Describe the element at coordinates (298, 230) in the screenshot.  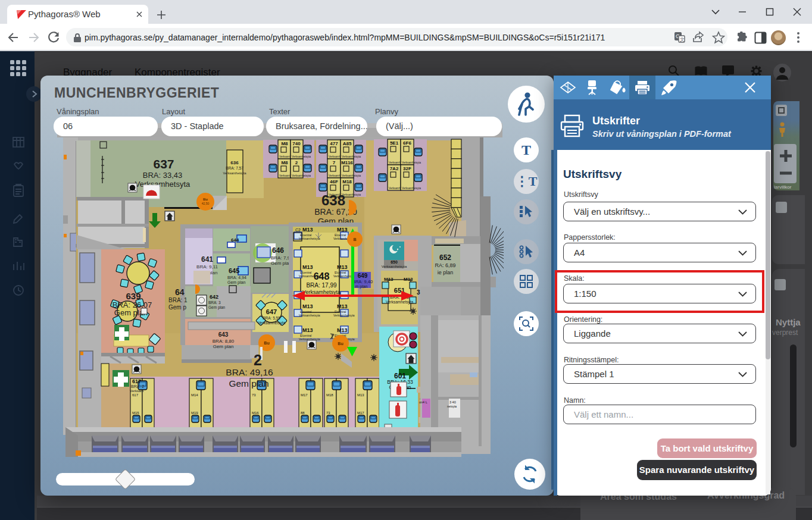
I see `svg-text: C2` at that location.